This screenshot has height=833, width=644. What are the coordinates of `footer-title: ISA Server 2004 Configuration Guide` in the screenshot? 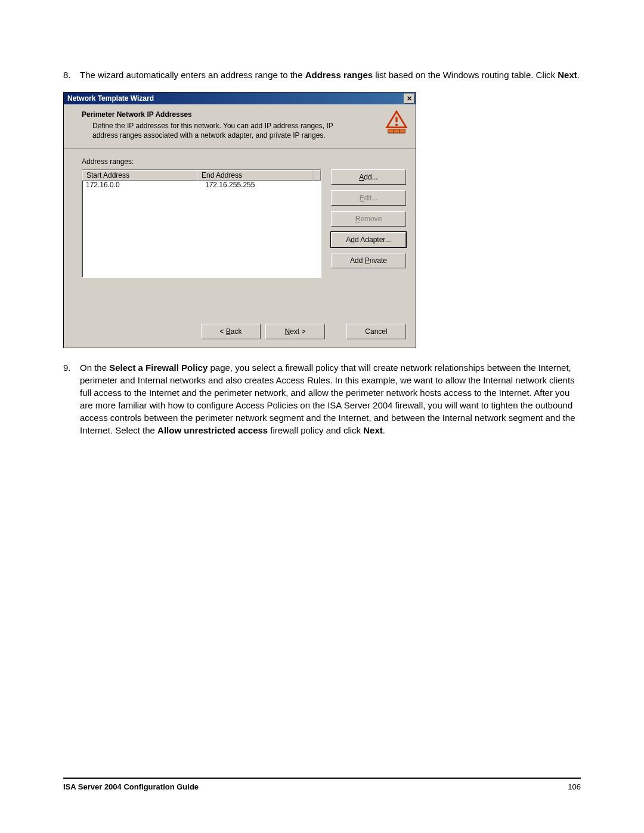 It's located at (131, 787).